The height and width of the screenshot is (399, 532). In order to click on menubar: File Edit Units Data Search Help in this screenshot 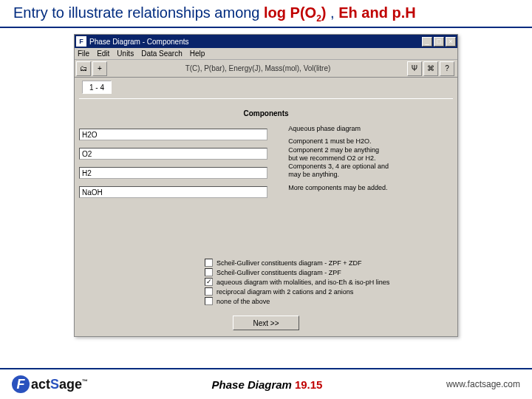, I will do `click(266, 54)`.